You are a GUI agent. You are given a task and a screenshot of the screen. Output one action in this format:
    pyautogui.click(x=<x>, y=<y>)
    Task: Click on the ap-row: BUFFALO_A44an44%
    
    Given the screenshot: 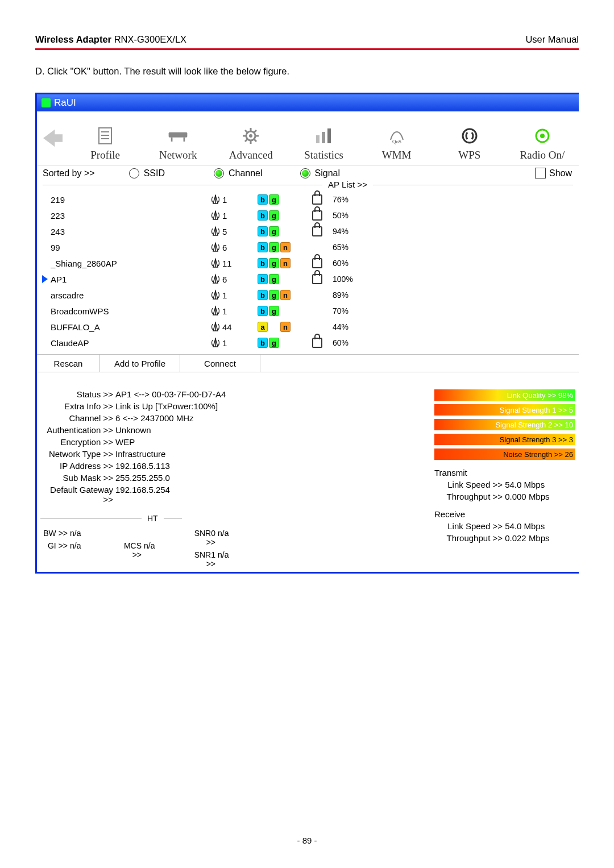 What is the action you would take?
    pyautogui.click(x=309, y=327)
    